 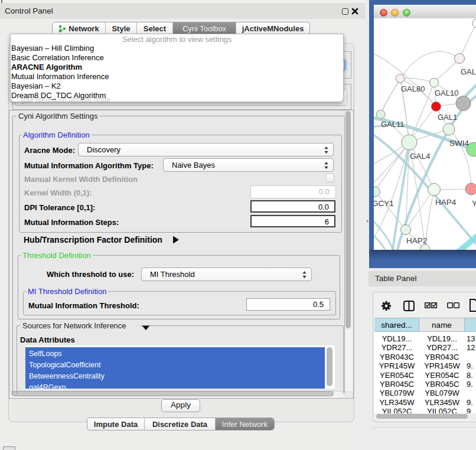 What do you see at coordinates (420, 156) in the screenshot?
I see `svg-text: GAL4` at bounding box center [420, 156].